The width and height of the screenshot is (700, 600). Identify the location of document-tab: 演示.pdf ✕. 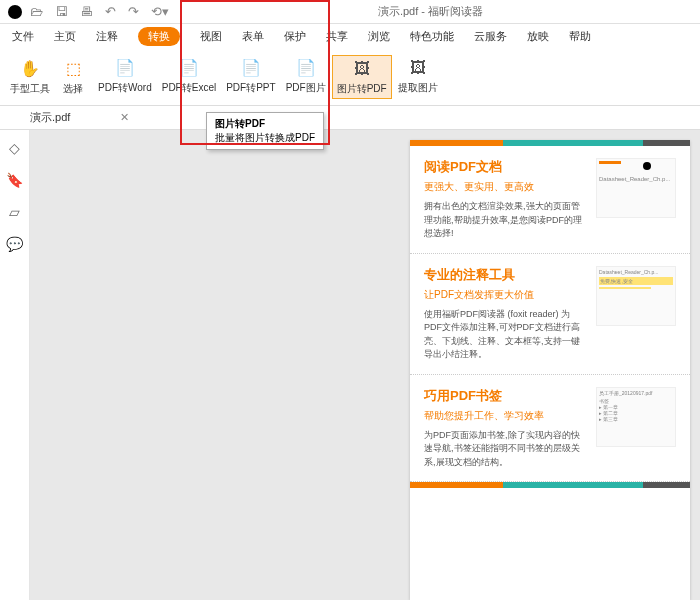
(80, 118).